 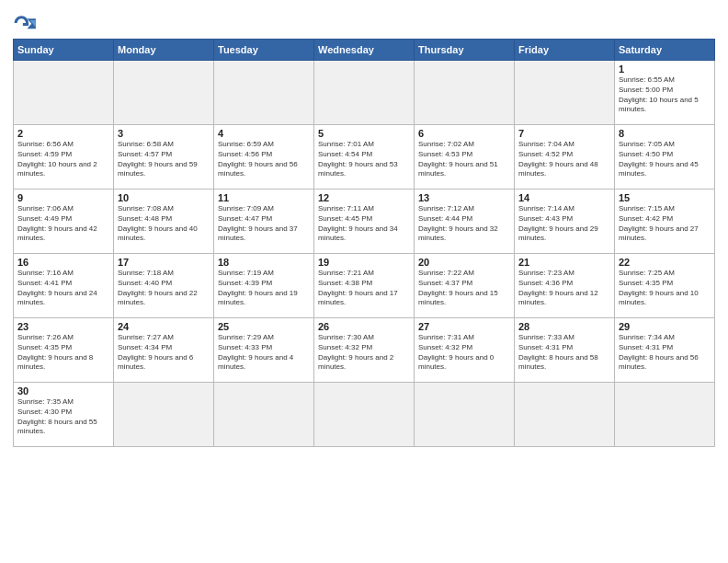 I want to click on day-info: Sunrise: 7:09 AMSunset: 4:47 PMDaylight:…, so click(x=264, y=224).